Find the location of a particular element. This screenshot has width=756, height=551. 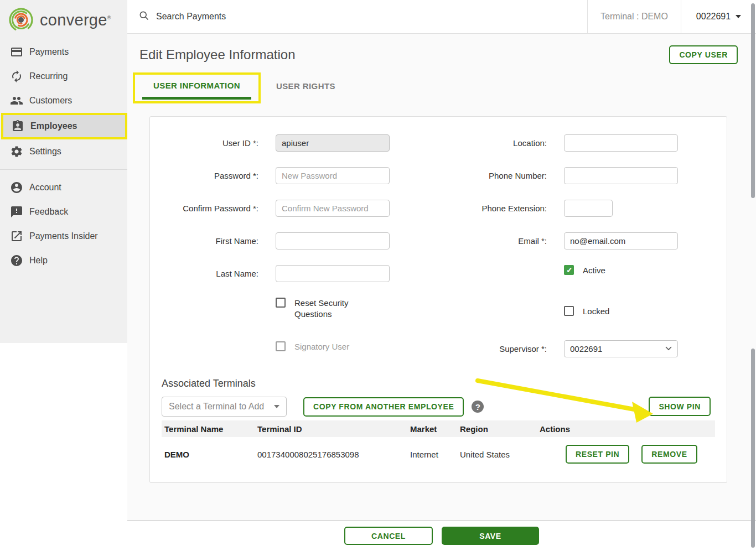

sidebar-item-label: Feedback is located at coordinates (49, 212).